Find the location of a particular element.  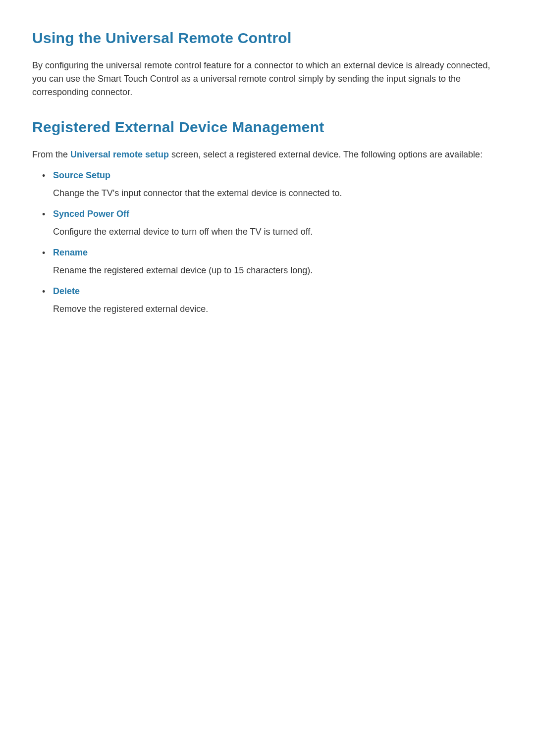

option-desc: Configure the external device to turn of… is located at coordinates (279, 232).